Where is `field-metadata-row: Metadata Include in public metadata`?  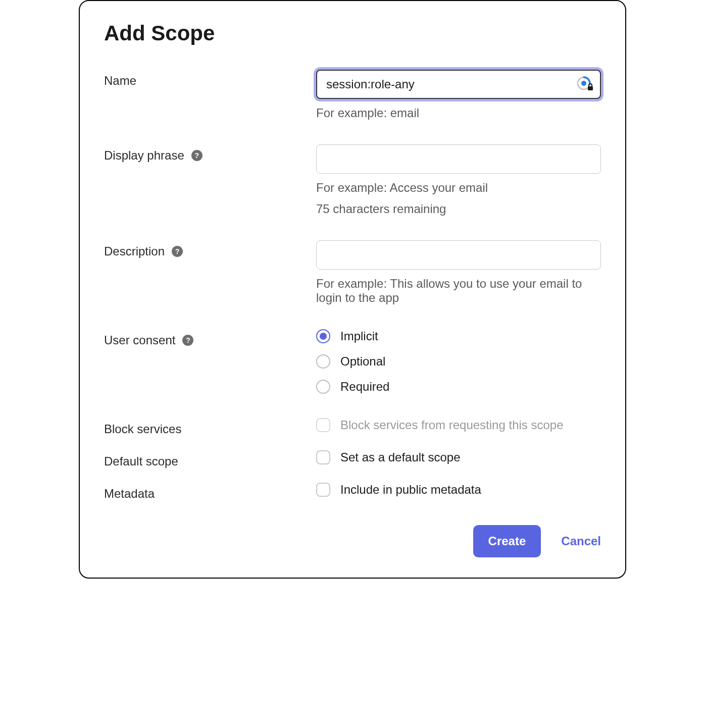
field-metadata-row: Metadata Include in public metadata is located at coordinates (353, 492).